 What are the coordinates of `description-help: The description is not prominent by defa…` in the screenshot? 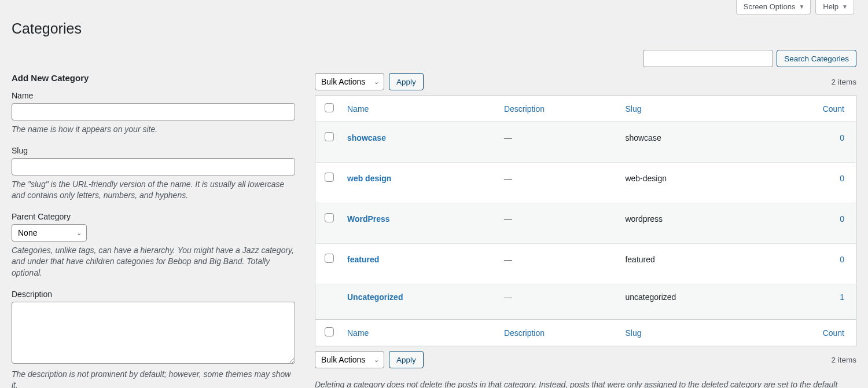 It's located at (153, 379).